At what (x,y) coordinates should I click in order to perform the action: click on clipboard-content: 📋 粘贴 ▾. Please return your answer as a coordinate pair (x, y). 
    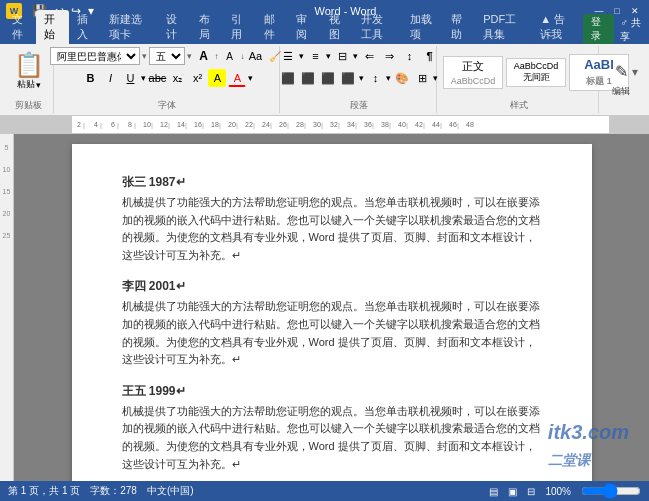
    Looking at the image, I should click on (28, 72).